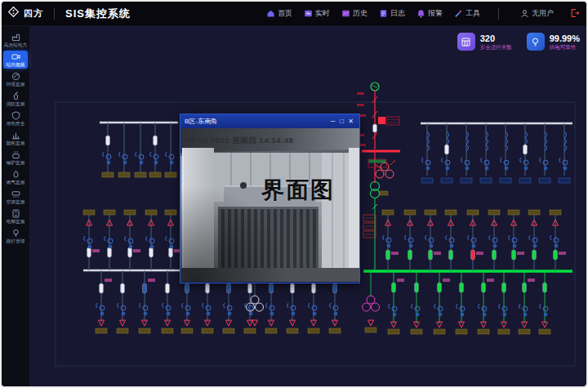  What do you see at coordinates (13, 13) in the screenshot?
I see `sifang-logo-icon` at bounding box center [13, 13].